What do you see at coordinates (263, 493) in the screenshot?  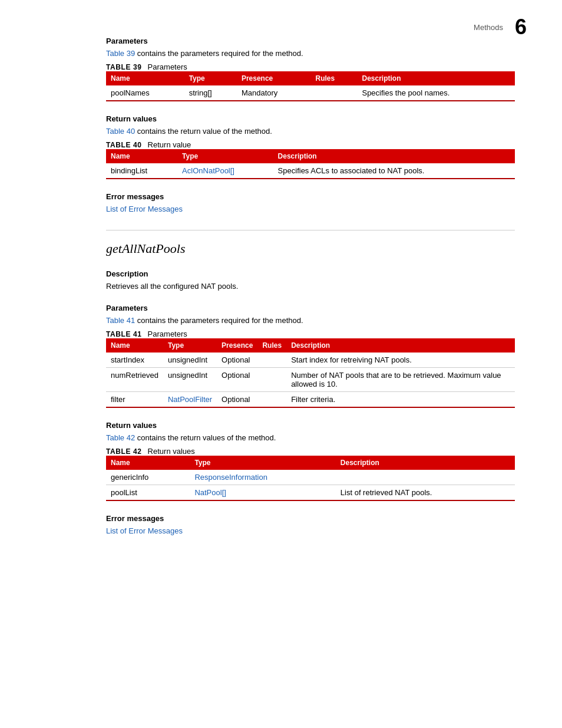 I see `cell-type: NatPool[]` at bounding box center [263, 493].